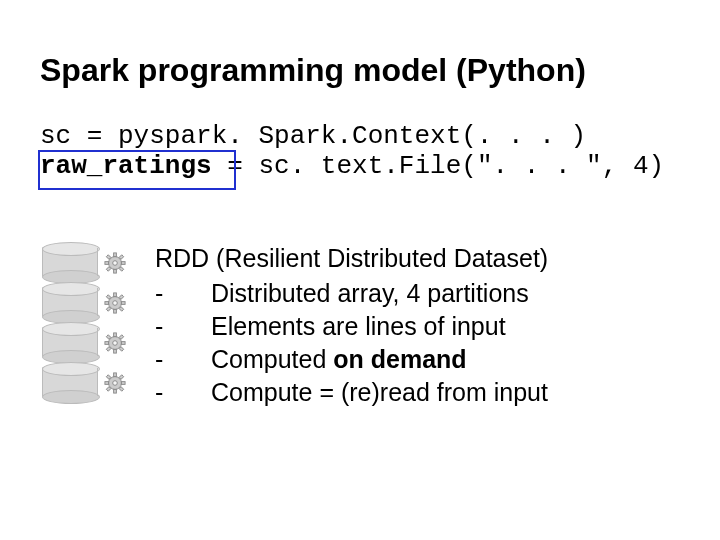 The width and height of the screenshot is (720, 540). Describe the element at coordinates (352, 258) in the screenshot. I see `bullet-heading: RDD (Resilient Distributed Dataset)` at that location.